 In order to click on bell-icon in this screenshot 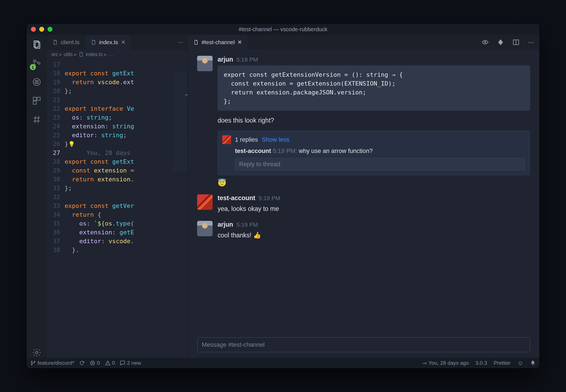, I will do `click(533, 363)`.